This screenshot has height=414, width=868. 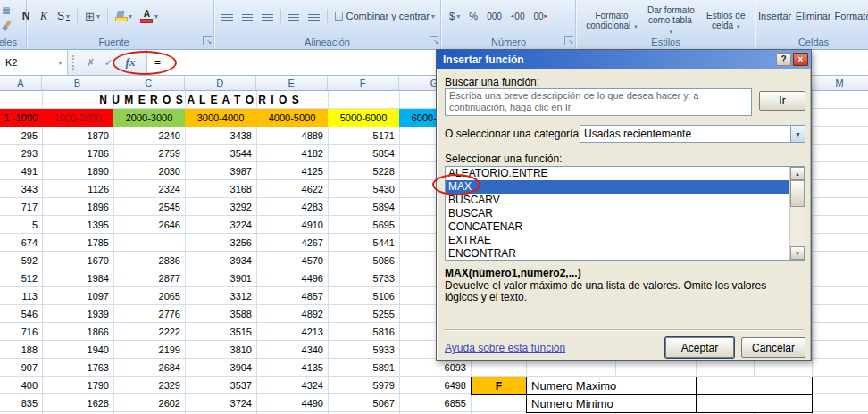 I want to click on cell: 6498, so click(x=435, y=385).